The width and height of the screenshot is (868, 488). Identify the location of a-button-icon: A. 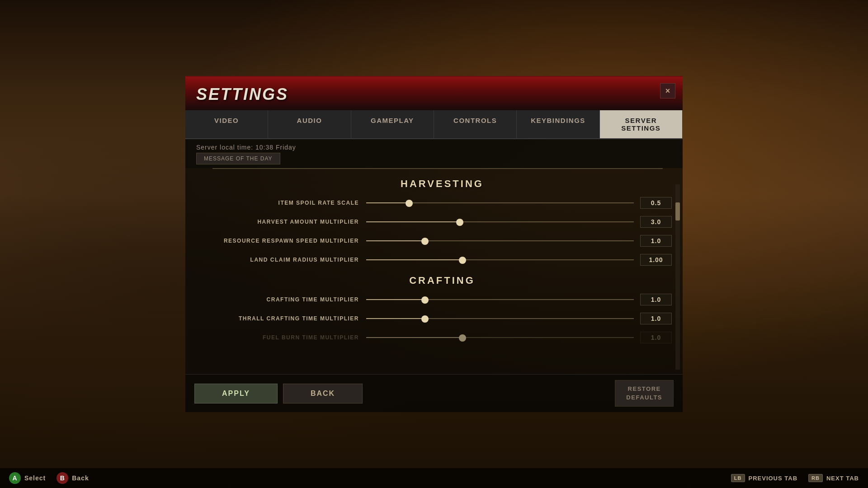
(15, 478).